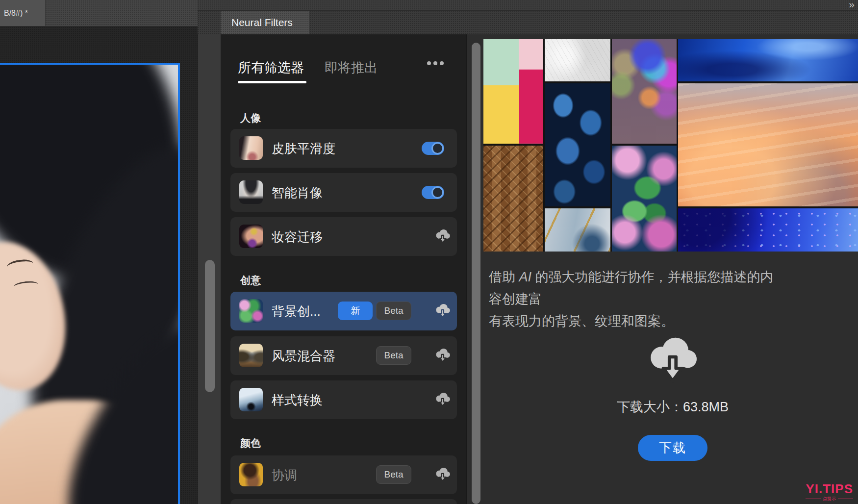 This screenshot has height=504, width=858. What do you see at coordinates (636, 299) in the screenshot?
I see `filter-description: 借助 AI 的强大功能进行协作，并根据您描述的内容创建富 有表现力的背景、纹理和…` at bounding box center [636, 299].